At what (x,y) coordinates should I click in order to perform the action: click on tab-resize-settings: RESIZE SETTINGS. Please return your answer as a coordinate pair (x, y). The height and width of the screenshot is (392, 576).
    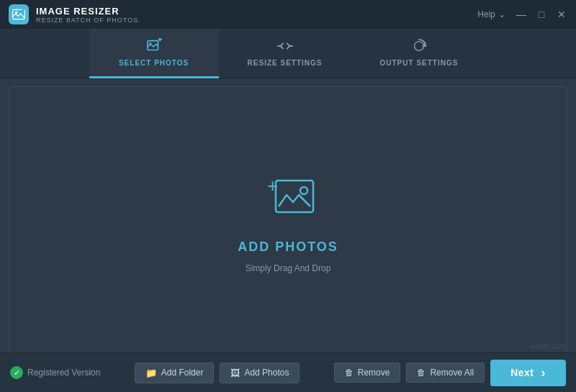
    Looking at the image, I should click on (285, 53).